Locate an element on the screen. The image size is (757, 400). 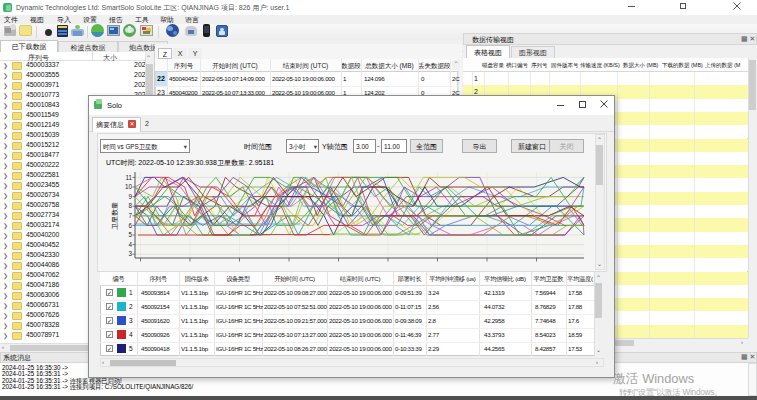
svg-text: 3 is located at coordinates (130, 254).